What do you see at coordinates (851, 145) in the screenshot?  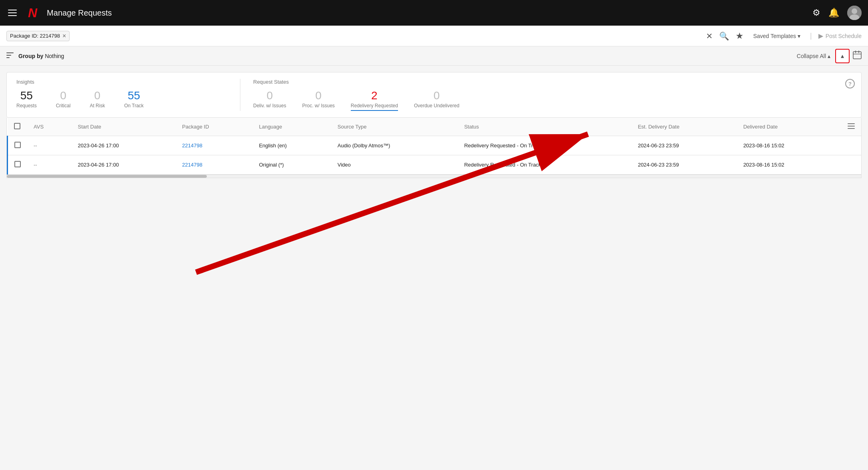 I see `row-actions` at bounding box center [851, 145].